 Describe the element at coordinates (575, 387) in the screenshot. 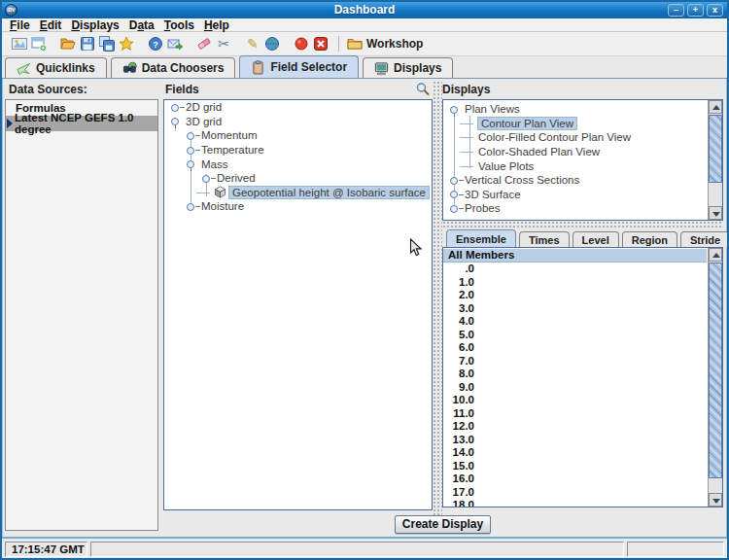

I see `list-item: 9.0` at that location.